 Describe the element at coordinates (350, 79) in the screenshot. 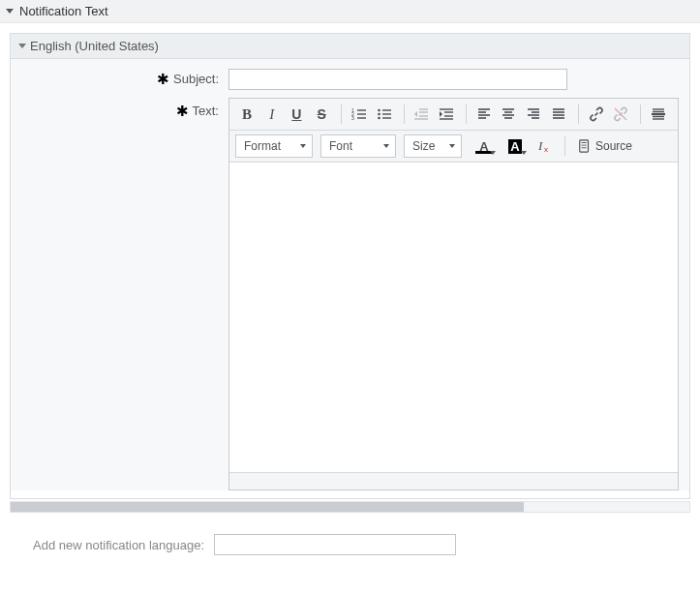

I see `subject-row: ✱ Subject:` at that location.